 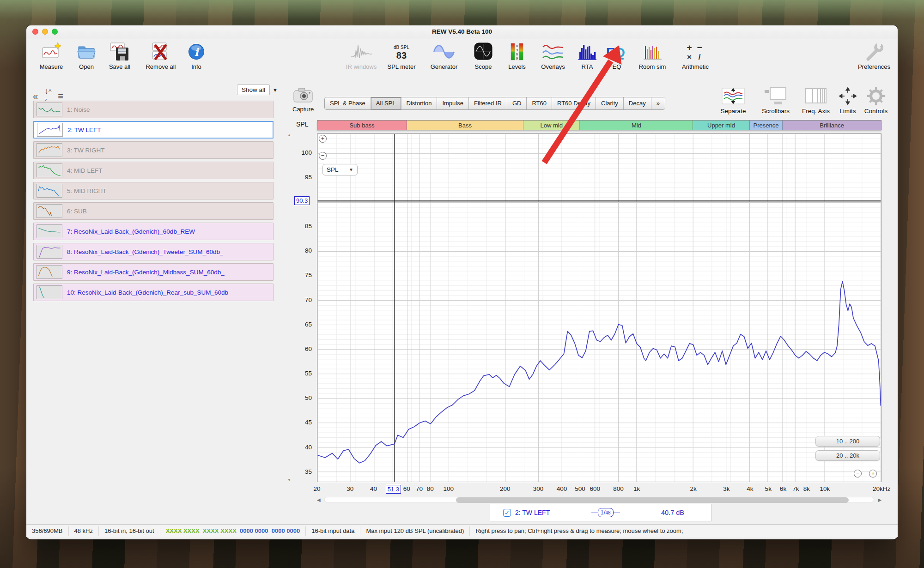 What do you see at coordinates (444, 55) in the screenshot?
I see `toolbar-button-generator: Generator` at bounding box center [444, 55].